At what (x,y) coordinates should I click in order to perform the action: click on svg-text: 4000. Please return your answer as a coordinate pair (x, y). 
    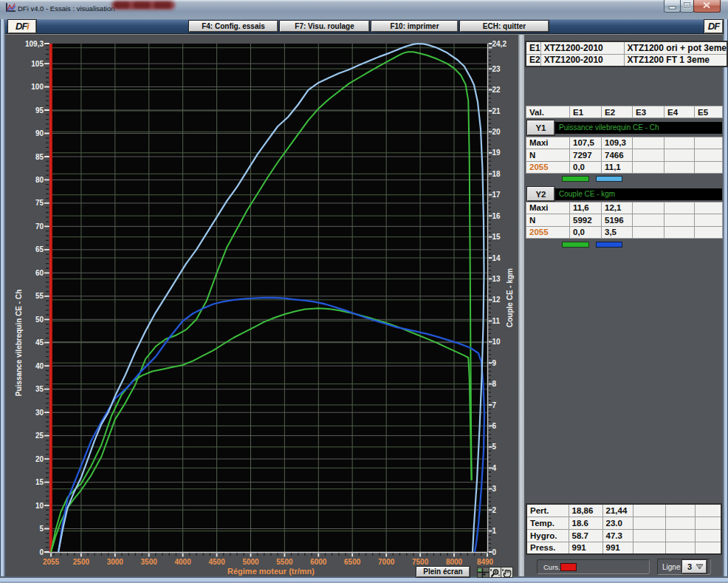
    Looking at the image, I should click on (183, 562).